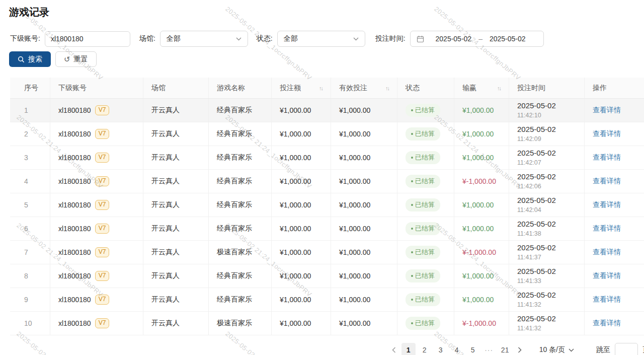  What do you see at coordinates (508, 39) in the screenshot?
I see `date-end-value: 2025-05-02` at bounding box center [508, 39].